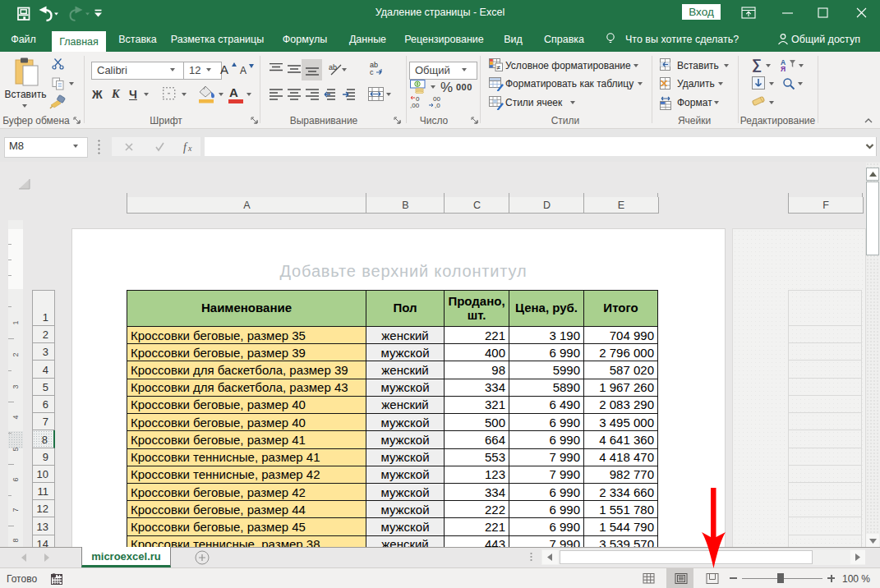 The image size is (880, 588). I want to click on svg-text: ab, so click(333, 67).